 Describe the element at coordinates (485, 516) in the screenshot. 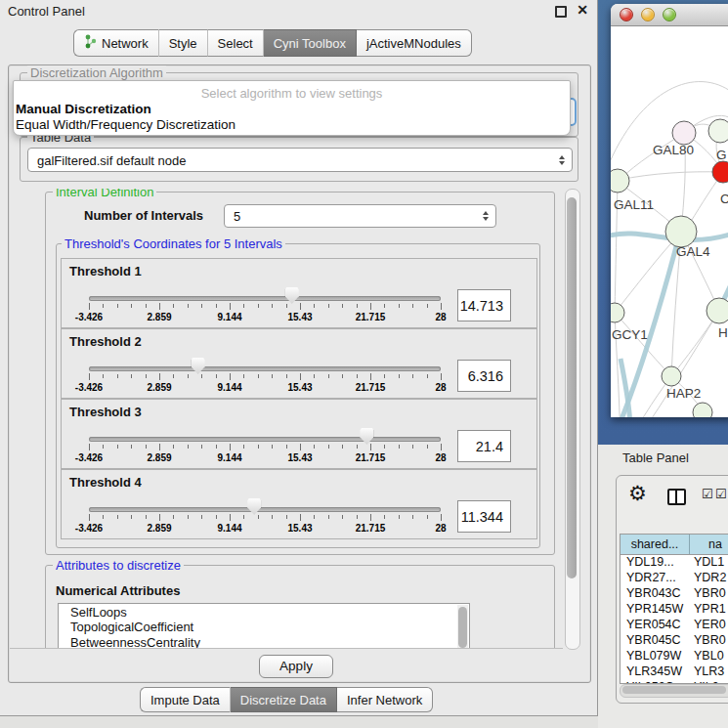

I see `threshold-value-field: 11.344` at that location.